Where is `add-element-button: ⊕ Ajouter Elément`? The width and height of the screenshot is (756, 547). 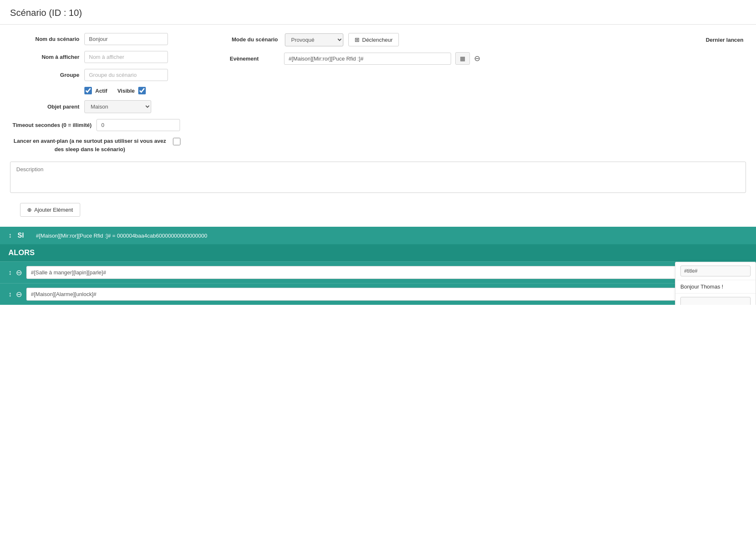
add-element-button: ⊕ Ajouter Elément is located at coordinates (50, 210).